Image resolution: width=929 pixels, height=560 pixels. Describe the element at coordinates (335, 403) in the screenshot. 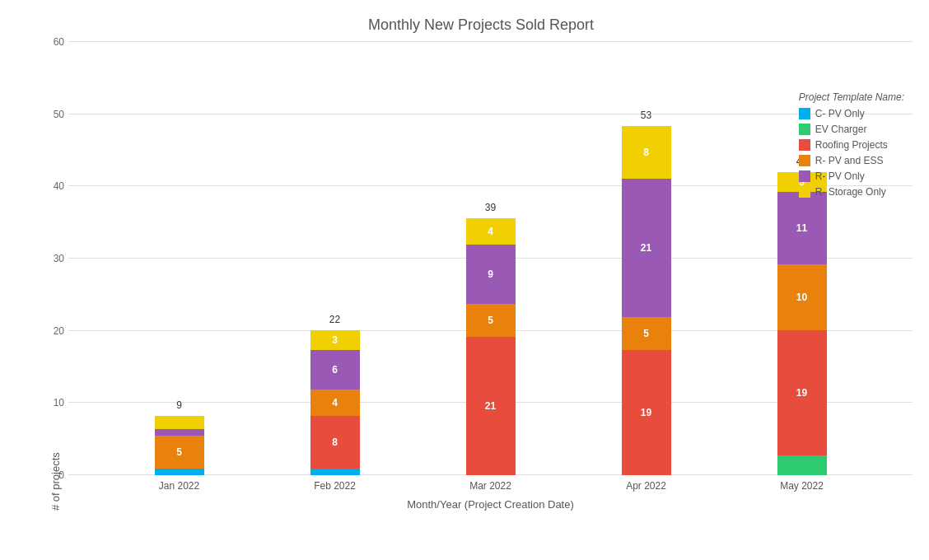

I see `bar-group: 228463` at that location.